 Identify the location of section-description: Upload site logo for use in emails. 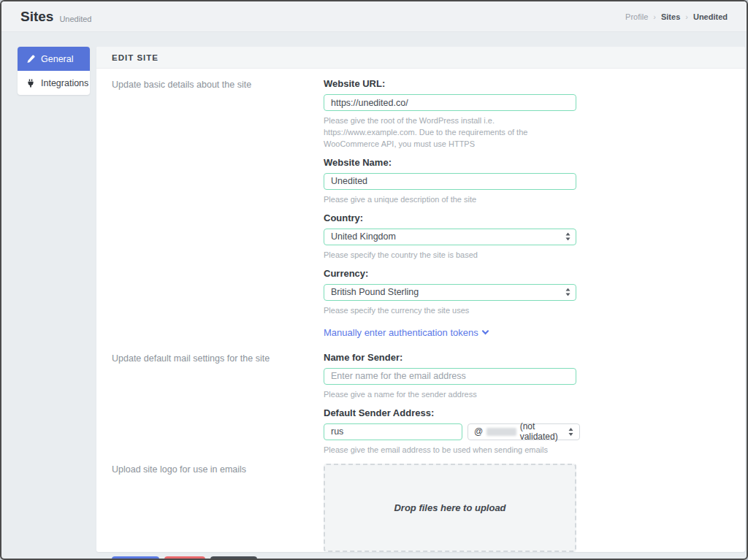
(218, 508).